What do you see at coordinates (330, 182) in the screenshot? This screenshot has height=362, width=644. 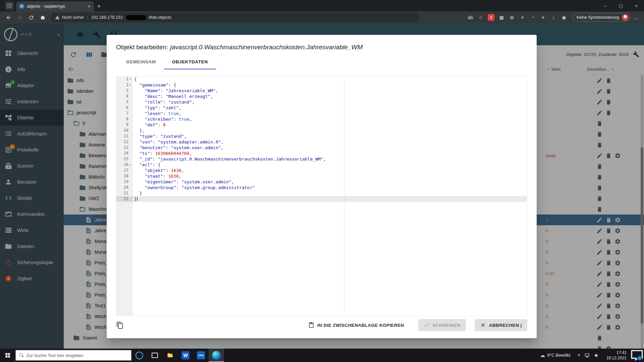 I see `code-line: "eigentümer": "system.user.admin",` at bounding box center [330, 182].